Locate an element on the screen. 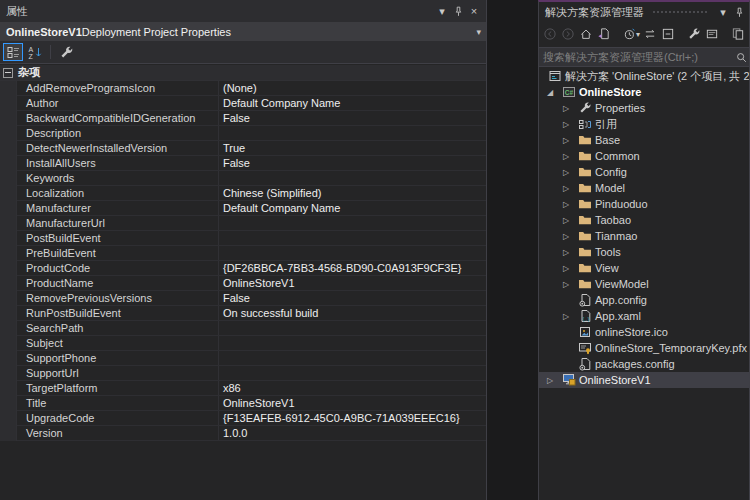 The height and width of the screenshot is (500, 750). expander-icon: ◢ is located at coordinates (554, 92).